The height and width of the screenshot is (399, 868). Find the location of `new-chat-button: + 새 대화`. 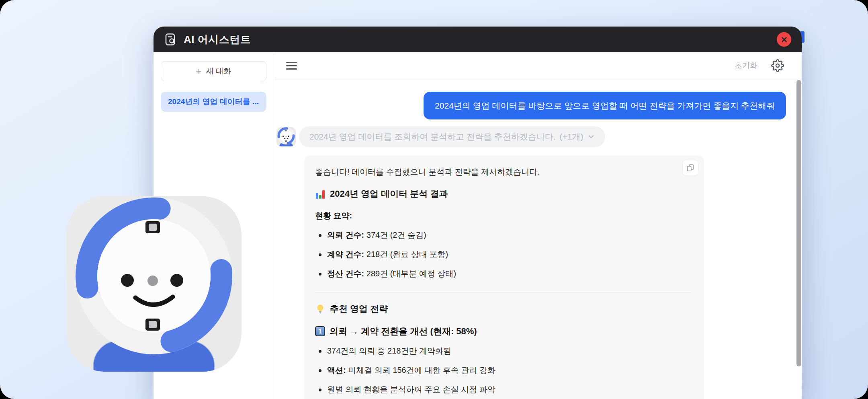

new-chat-button: + 새 대화 is located at coordinates (214, 71).